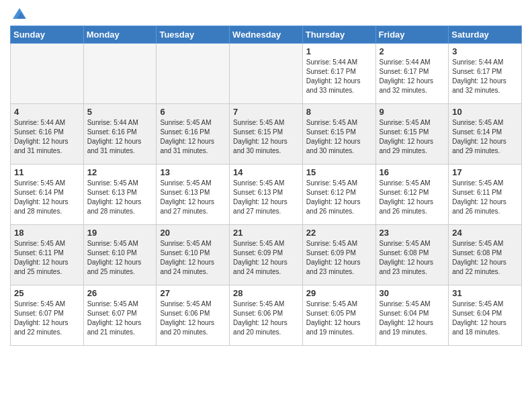  I want to click on weekday-header-tuesday: Tuesday, so click(193, 35).